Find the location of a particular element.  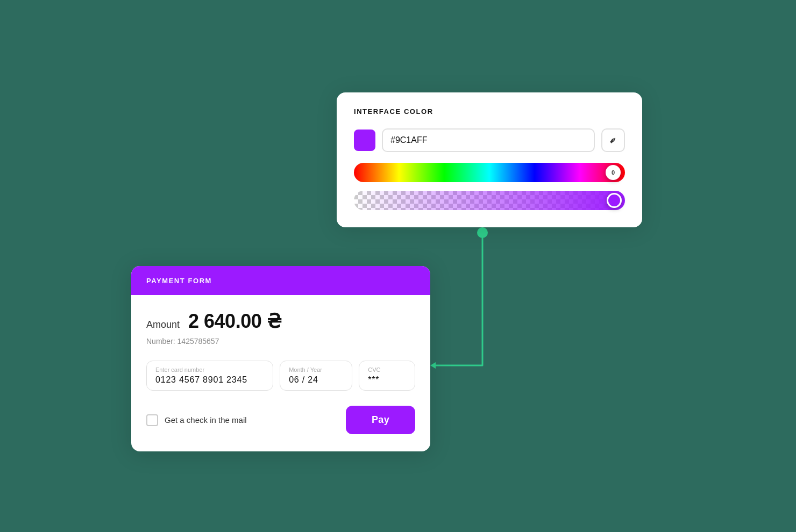

card-number-label: Enter card number is located at coordinates (210, 370).